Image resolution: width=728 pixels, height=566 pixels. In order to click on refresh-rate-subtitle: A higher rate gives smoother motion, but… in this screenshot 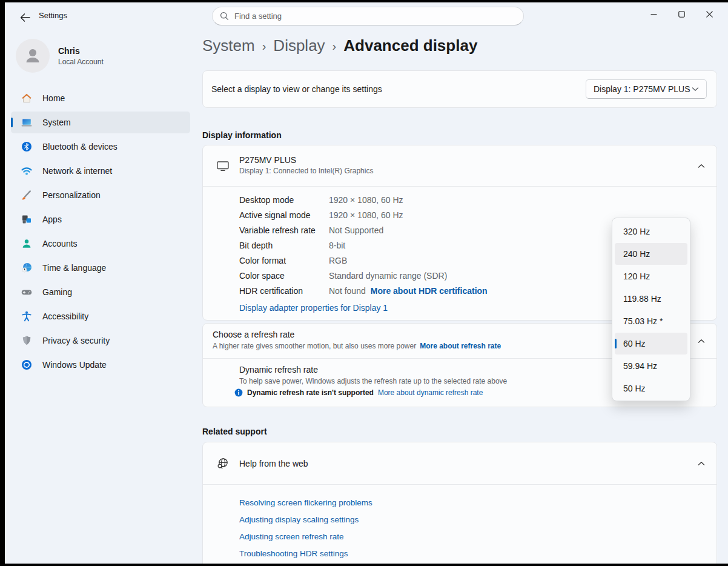, I will do `click(357, 346)`.